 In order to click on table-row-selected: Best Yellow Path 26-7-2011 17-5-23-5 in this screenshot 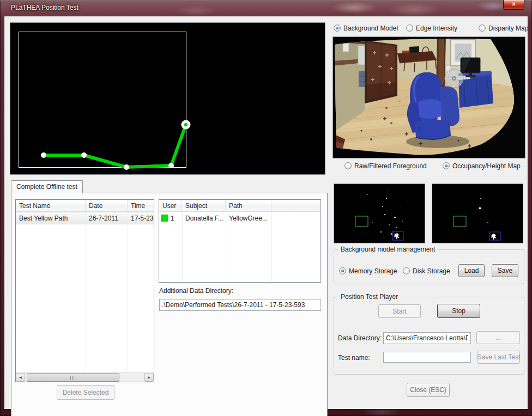, I will do `click(85, 218)`.